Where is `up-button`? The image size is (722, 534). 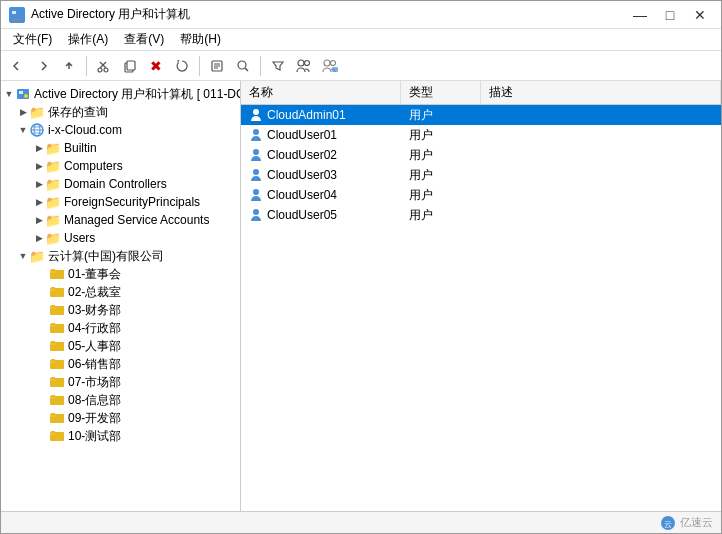 up-button is located at coordinates (69, 66).